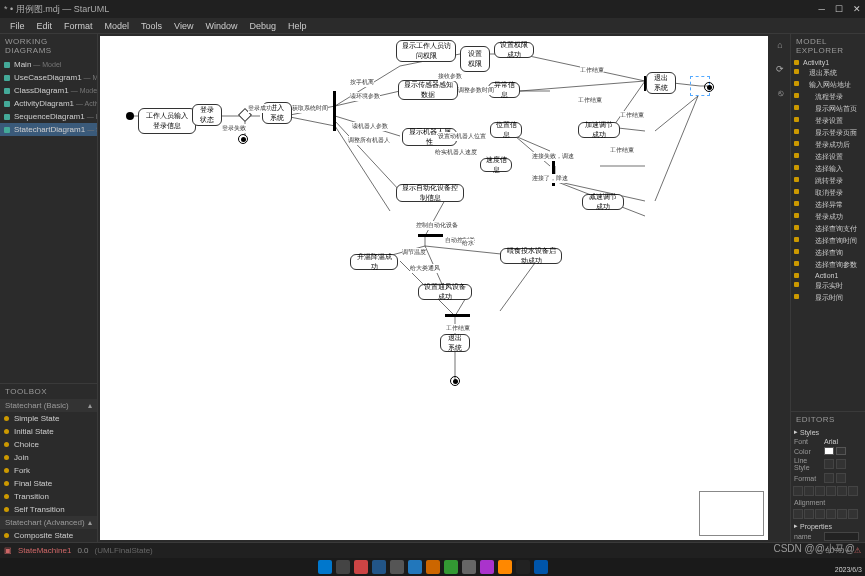  I want to click on tool-fork: Fork, so click(48, 470).